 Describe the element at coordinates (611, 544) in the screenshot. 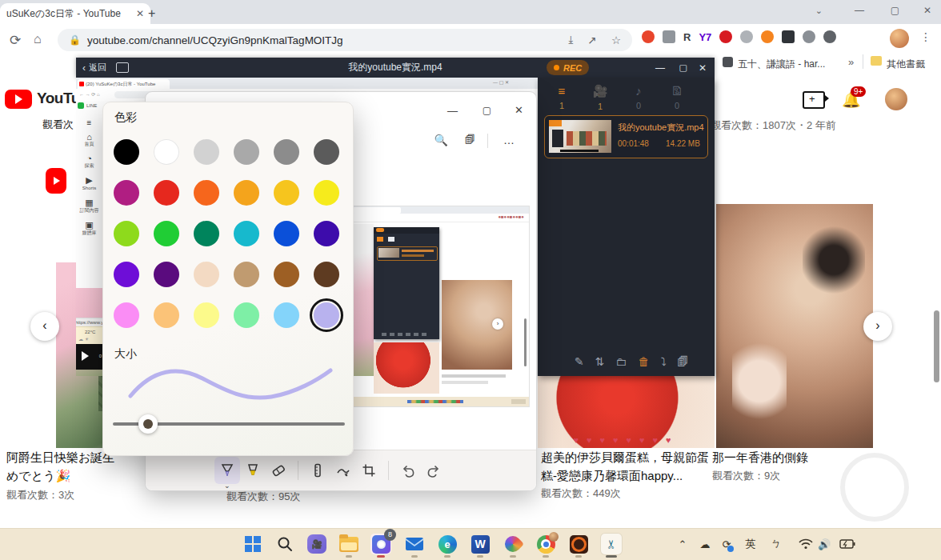

I see `snipping-tool-taskbar-icon: ✂` at that location.